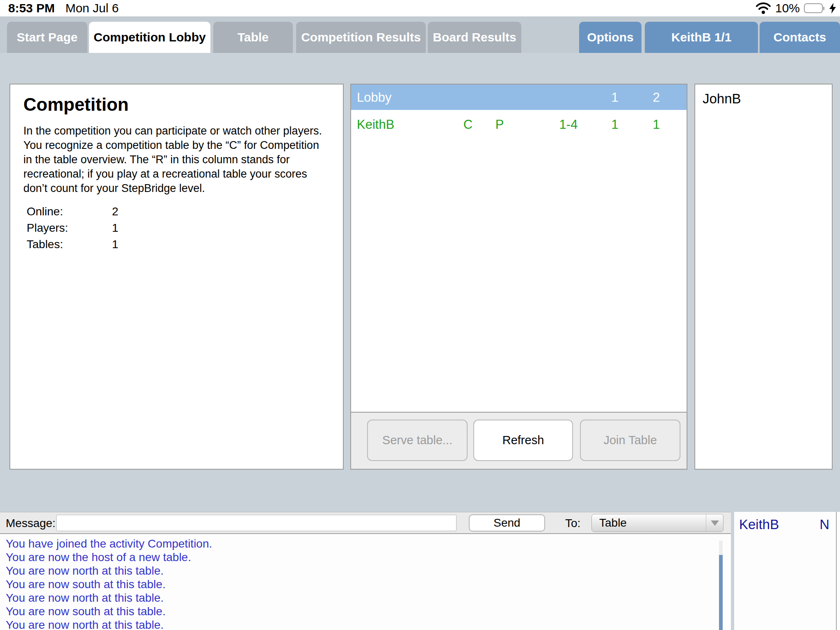 Image resolution: width=840 pixels, height=630 pixels. What do you see at coordinates (788, 8) in the screenshot?
I see `battery-percent: 10%` at bounding box center [788, 8].